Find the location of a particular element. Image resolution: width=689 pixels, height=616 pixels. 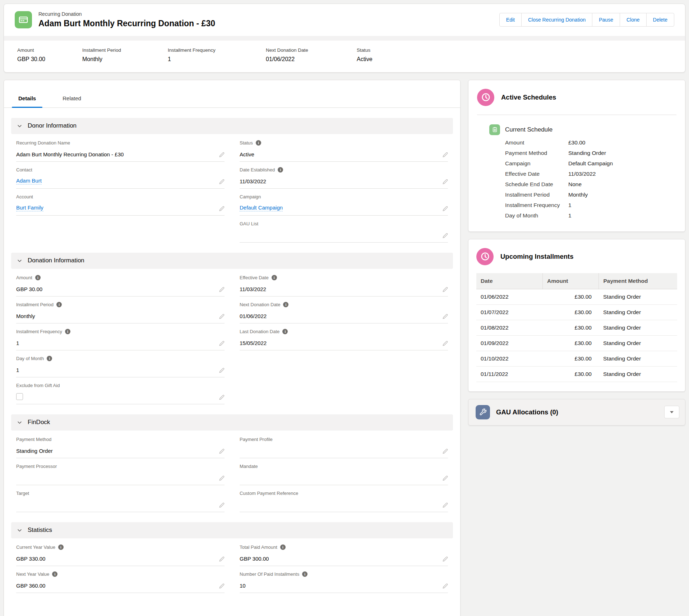

field-label: Contact is located at coordinates (24, 170).